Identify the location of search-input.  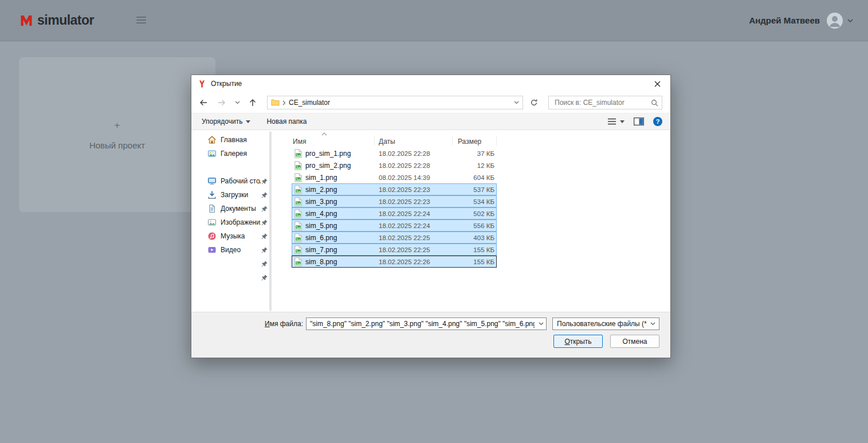
(602, 103).